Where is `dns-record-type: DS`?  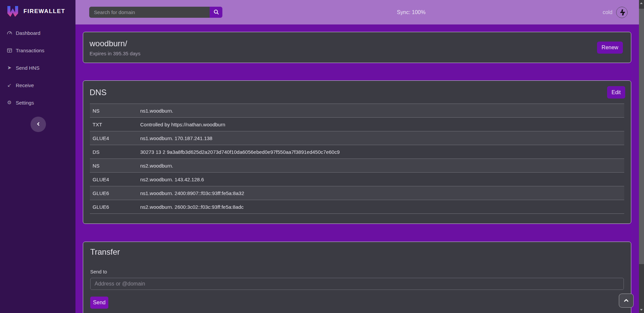
dns-record-type: DS is located at coordinates (114, 152).